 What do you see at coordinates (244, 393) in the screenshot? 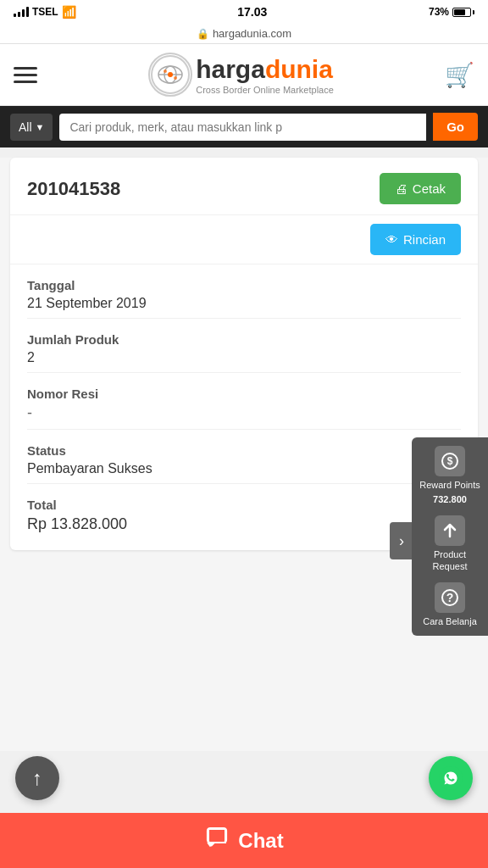
I see `nomor-resi-label: Nomor Resi` at bounding box center [244, 393].